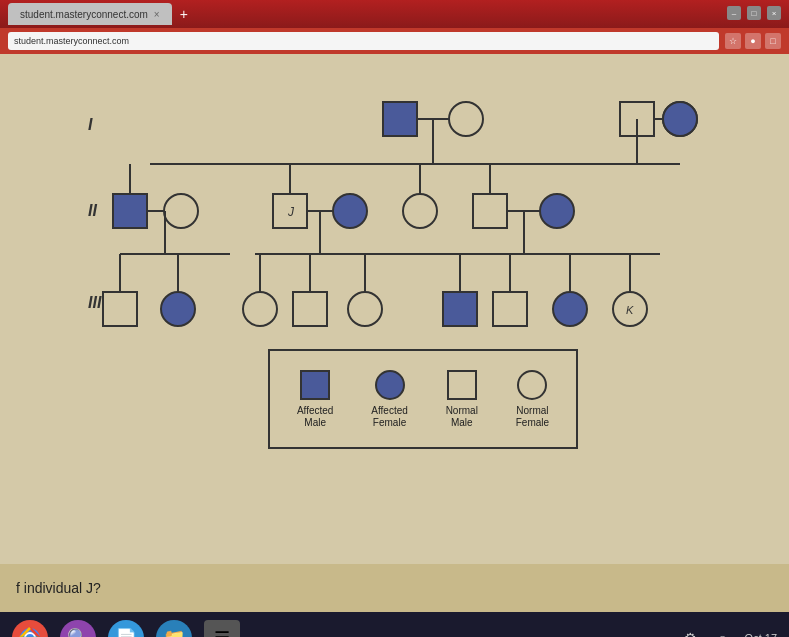  What do you see at coordinates (390, 385) in the screenshot?
I see `affected-female-shape` at bounding box center [390, 385].